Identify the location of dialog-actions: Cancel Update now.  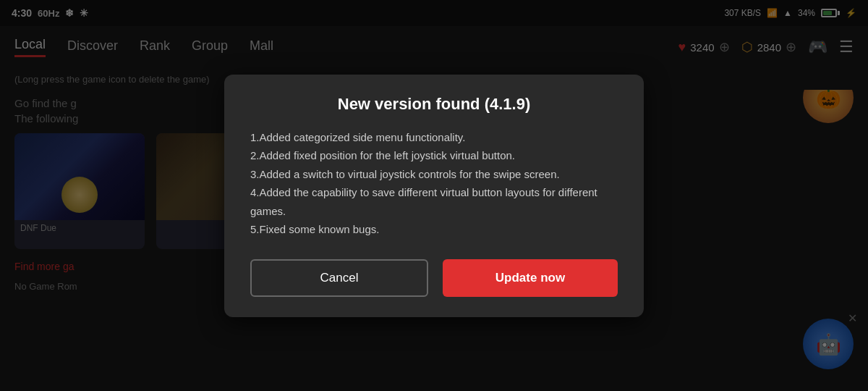
(434, 278).